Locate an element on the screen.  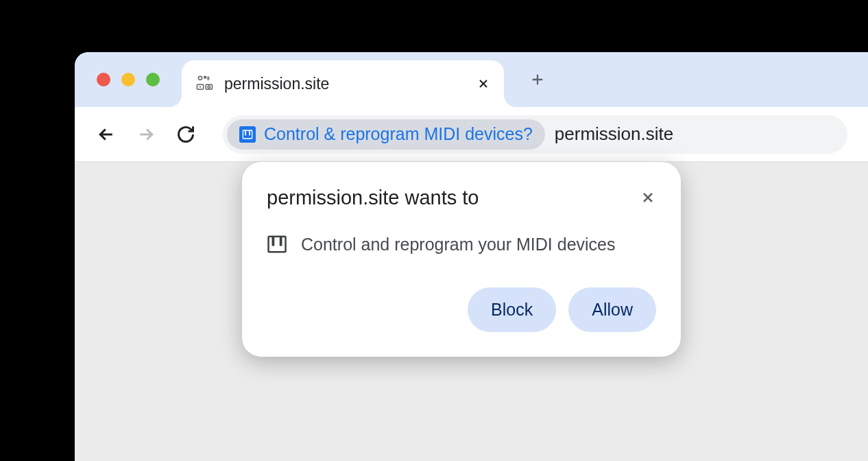
maximize-window-button is located at coordinates (153, 80).